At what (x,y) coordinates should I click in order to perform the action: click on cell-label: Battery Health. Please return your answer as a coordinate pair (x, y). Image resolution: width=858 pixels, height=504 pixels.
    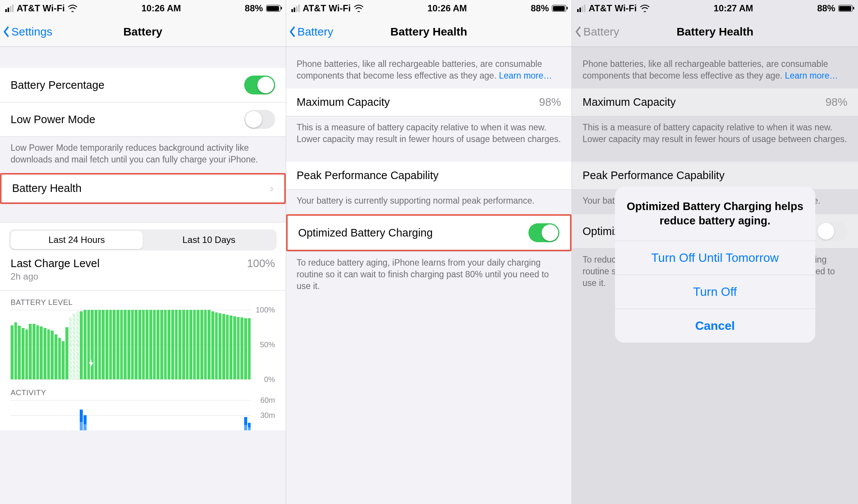
    Looking at the image, I should click on (47, 188).